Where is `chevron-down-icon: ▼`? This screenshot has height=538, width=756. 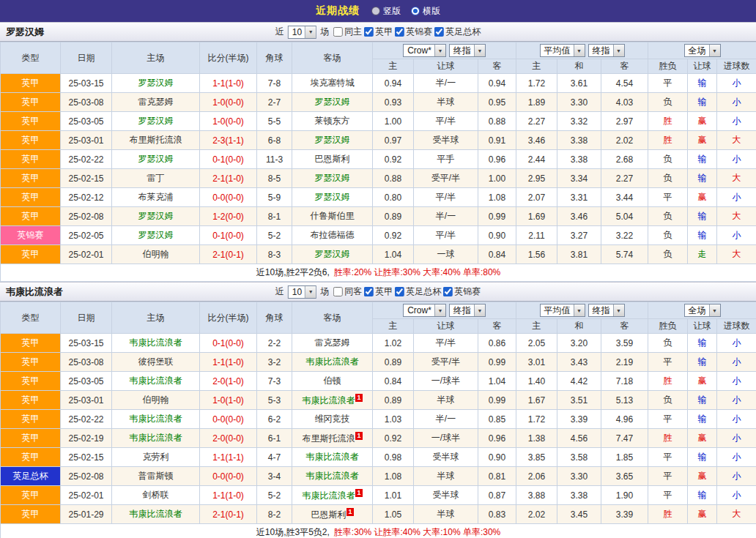 chevron-down-icon: ▼ is located at coordinates (311, 32).